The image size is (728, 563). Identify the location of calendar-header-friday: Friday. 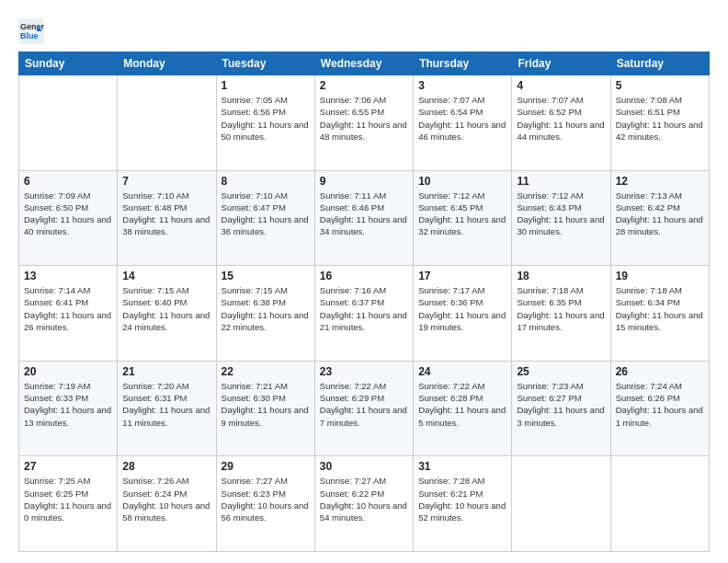
(561, 64).